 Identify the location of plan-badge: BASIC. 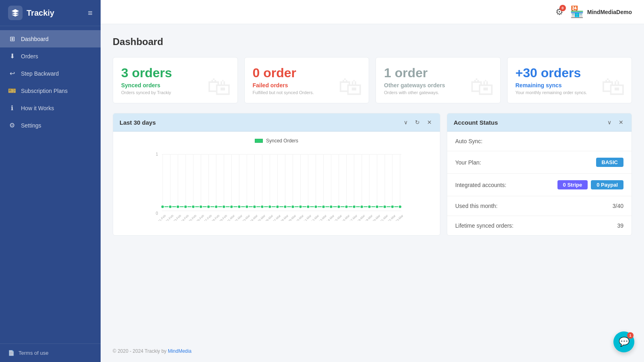
(610, 162).